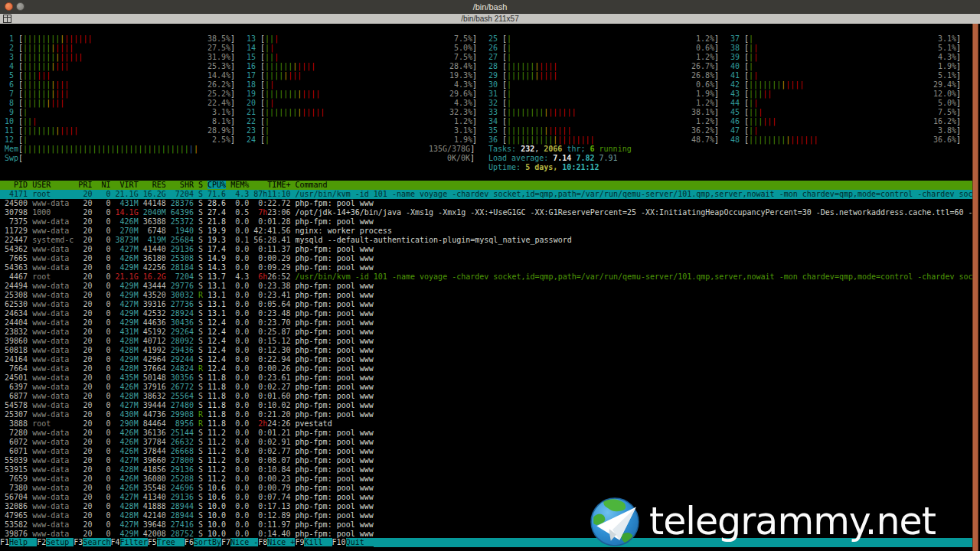 The height and width of the screenshot is (551, 980). I want to click on fkey-f1: F1Help, so click(18, 543).